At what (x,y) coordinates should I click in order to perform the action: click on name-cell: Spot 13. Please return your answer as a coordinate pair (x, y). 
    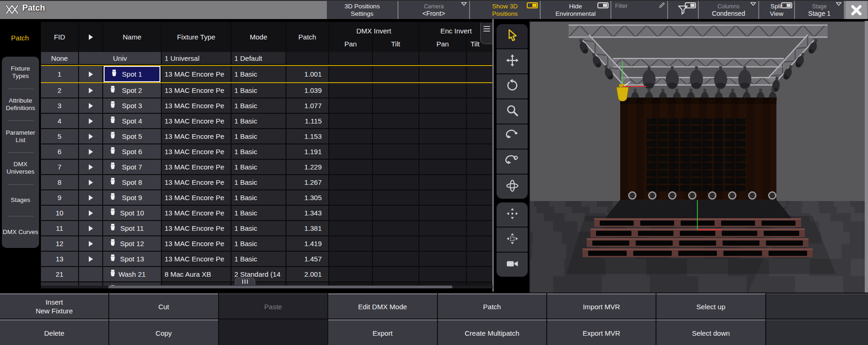
    Looking at the image, I should click on (133, 259).